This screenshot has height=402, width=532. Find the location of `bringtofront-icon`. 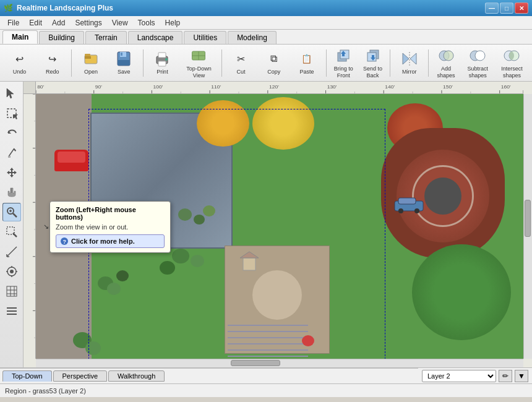

bringtofront-icon is located at coordinates (343, 56).